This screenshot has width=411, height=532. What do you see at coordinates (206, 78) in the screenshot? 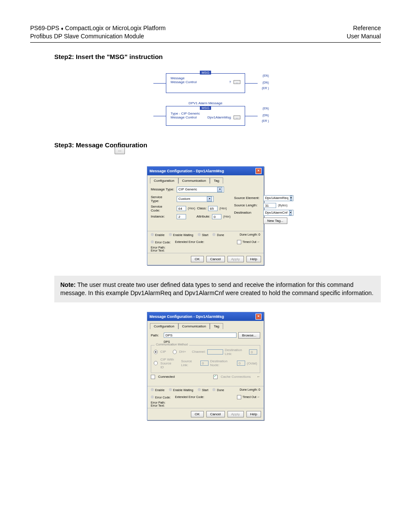
I see `ladder1-line1: Message` at bounding box center [206, 78].